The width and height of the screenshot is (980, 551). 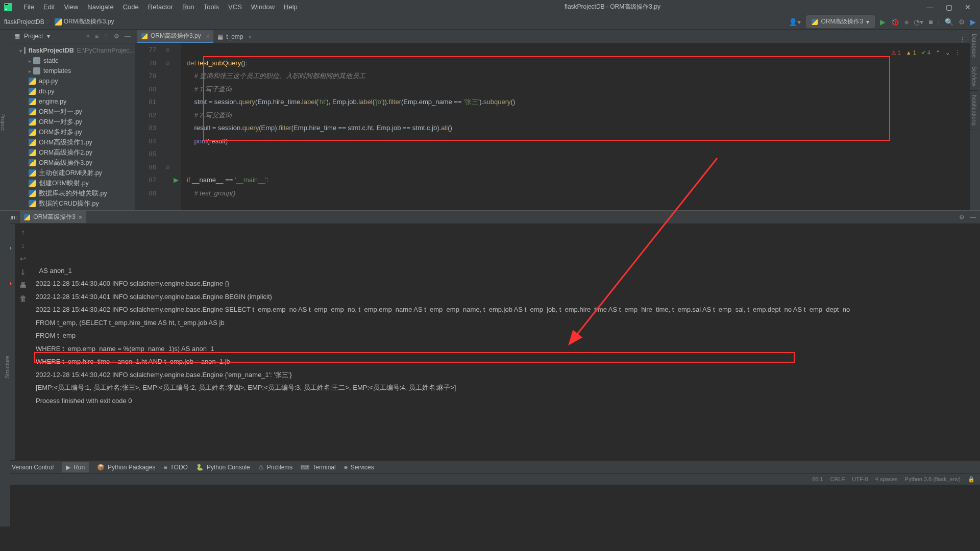 I want to click on run-button: ▶, so click(x=883, y=22).